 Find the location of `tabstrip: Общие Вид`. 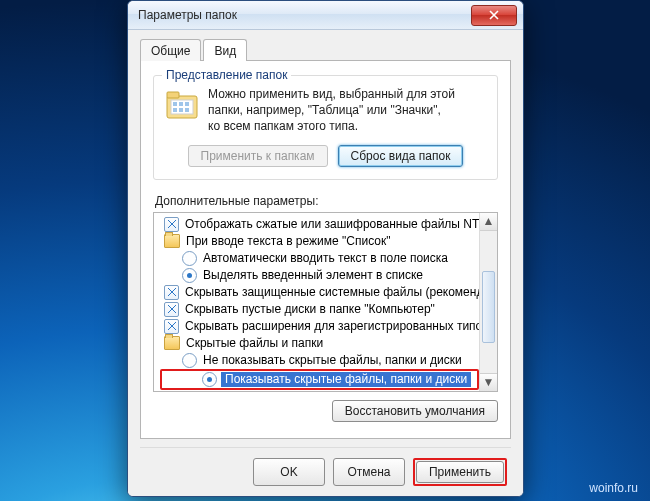

tabstrip: Общие Вид is located at coordinates (326, 49).